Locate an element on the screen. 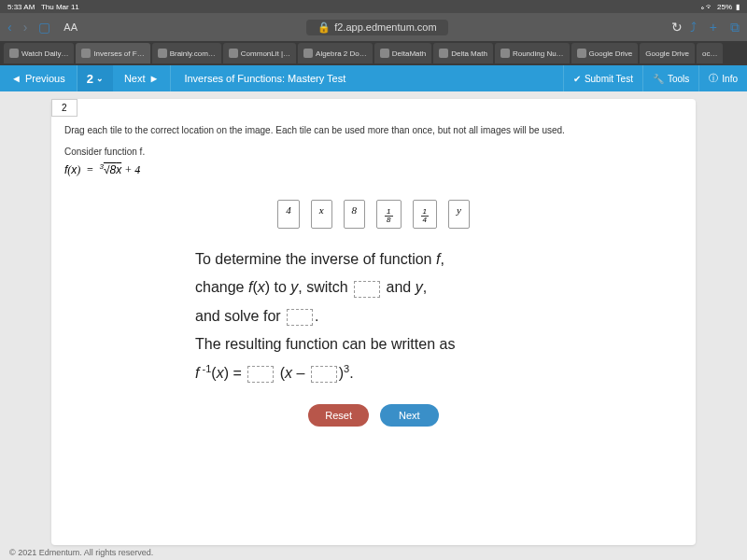  status-date: Thu Mar 11 is located at coordinates (60, 7).